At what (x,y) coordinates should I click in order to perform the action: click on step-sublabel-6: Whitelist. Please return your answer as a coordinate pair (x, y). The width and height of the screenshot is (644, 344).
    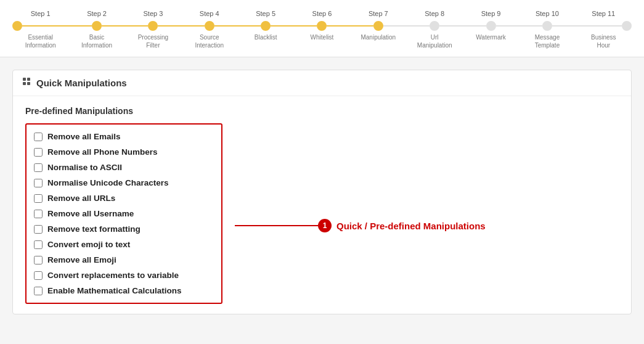
    Looking at the image, I should click on (322, 37).